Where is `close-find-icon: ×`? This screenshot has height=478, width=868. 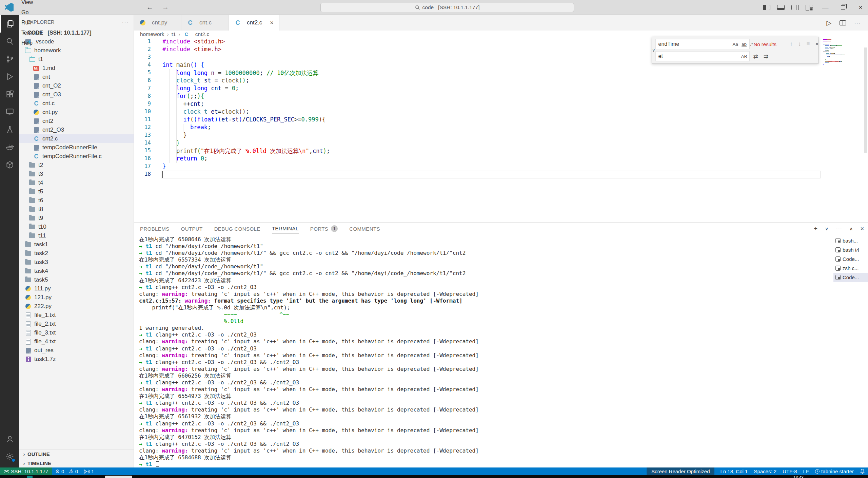 close-find-icon: × is located at coordinates (817, 44).